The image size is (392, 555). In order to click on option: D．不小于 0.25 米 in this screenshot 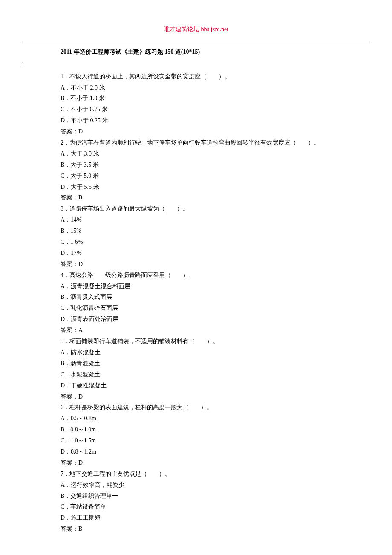, I will do `click(216, 121)`.